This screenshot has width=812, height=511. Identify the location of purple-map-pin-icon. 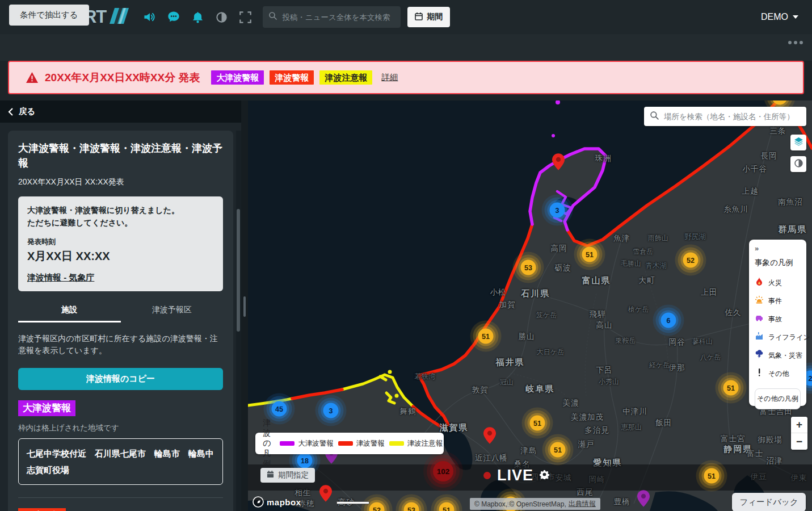
(643, 500).